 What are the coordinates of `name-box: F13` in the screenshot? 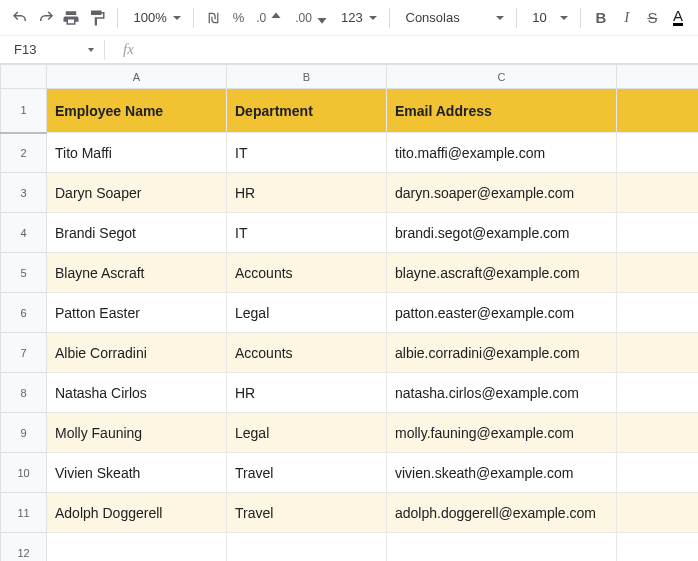 It's located at (53, 50).